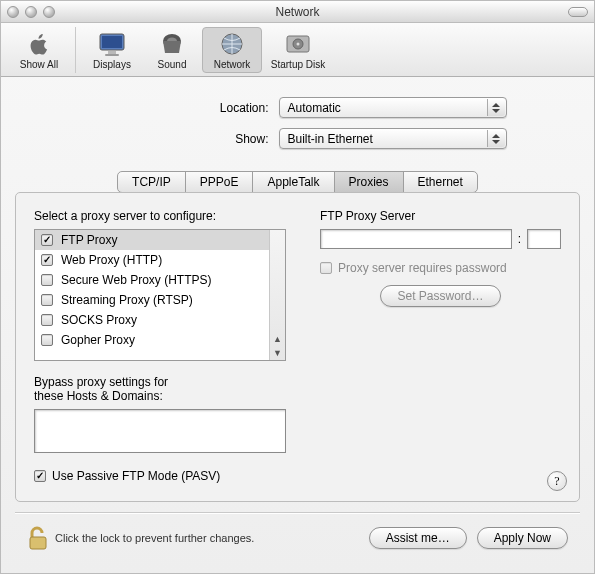  Describe the element at coordinates (160, 382) in the screenshot. I see `bypass-label-1: Bypass proxy settings for` at that location.